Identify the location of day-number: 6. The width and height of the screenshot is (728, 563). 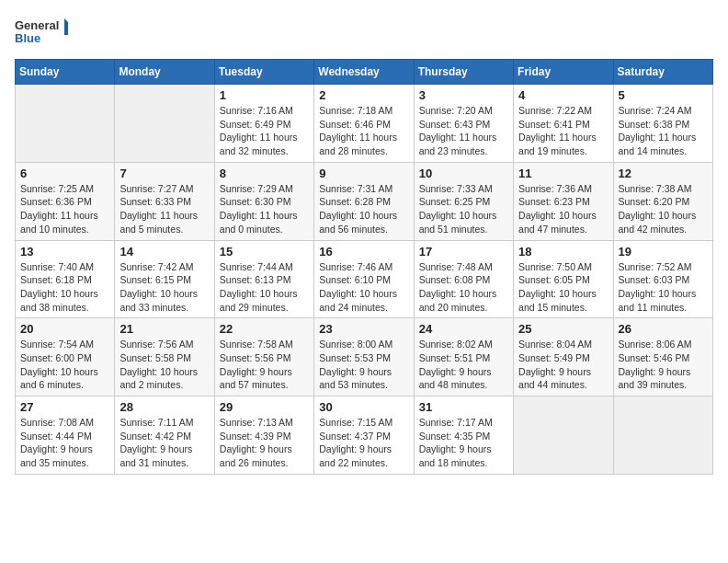
(64, 173).